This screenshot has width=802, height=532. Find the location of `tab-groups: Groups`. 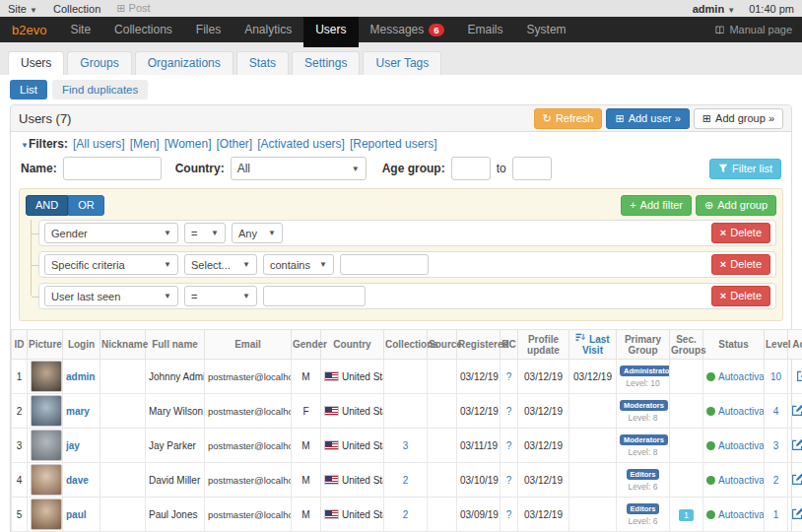

tab-groups: Groups is located at coordinates (99, 63).